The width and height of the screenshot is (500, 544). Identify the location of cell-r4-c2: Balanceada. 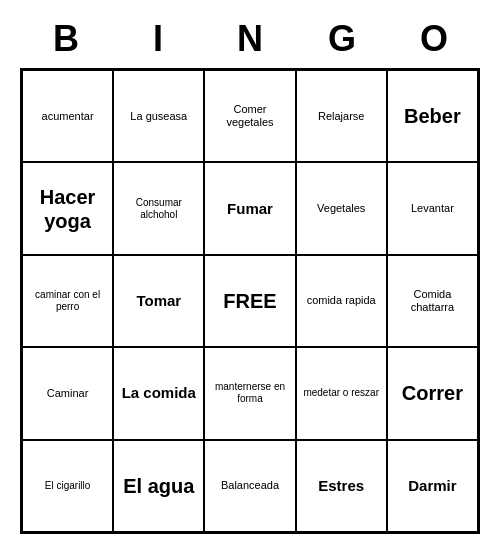
(250, 486).